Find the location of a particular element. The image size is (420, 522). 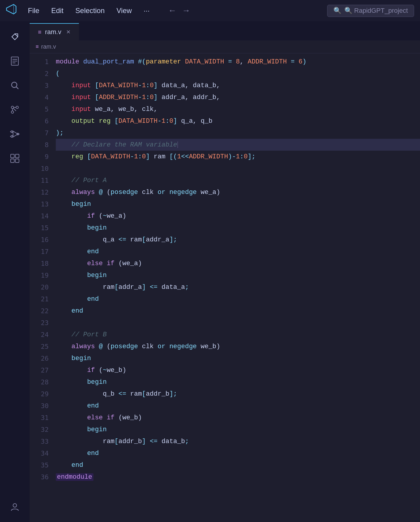

menu-bar: File Edit Selection View ··· is located at coordinates (89, 11).